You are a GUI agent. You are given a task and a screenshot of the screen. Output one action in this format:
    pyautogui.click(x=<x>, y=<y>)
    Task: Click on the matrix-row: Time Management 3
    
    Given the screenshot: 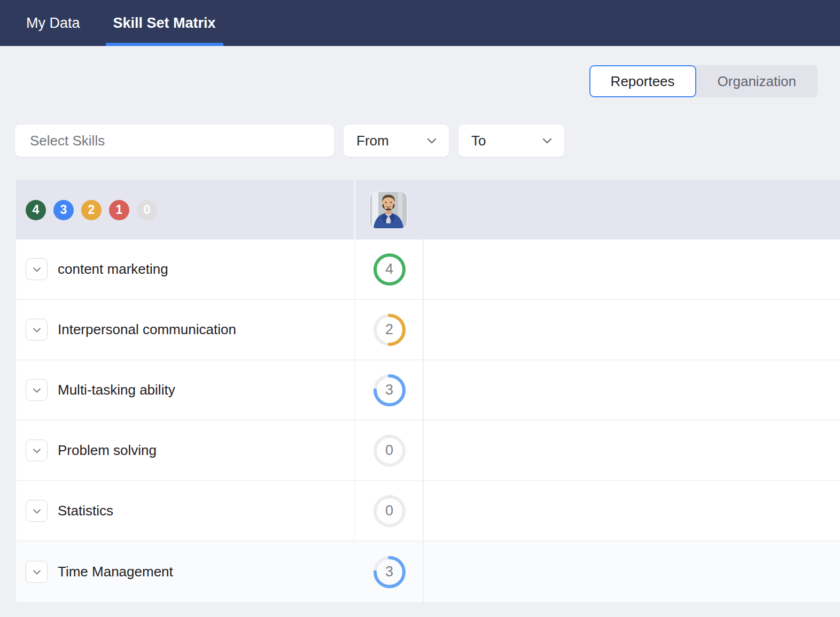 What is the action you would take?
    pyautogui.click(x=428, y=572)
    